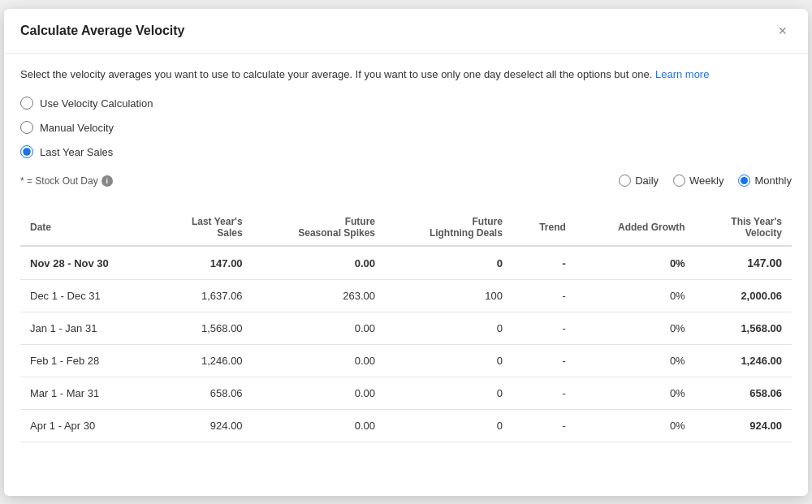 The image size is (812, 504). What do you see at coordinates (698, 180) in the screenshot?
I see `period-weekly: Weekly` at bounding box center [698, 180].